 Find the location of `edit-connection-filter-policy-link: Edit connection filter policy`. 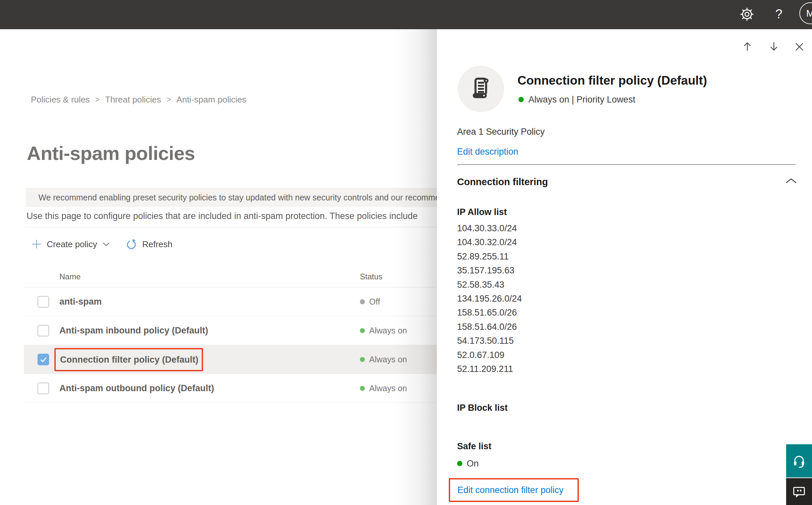

edit-connection-filter-policy-link: Edit connection filter policy is located at coordinates (511, 490).